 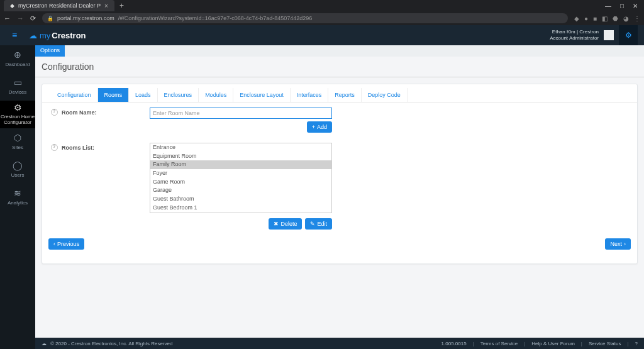 What do you see at coordinates (586, 19) in the screenshot?
I see `ext-2-icon: ●` at bounding box center [586, 19].